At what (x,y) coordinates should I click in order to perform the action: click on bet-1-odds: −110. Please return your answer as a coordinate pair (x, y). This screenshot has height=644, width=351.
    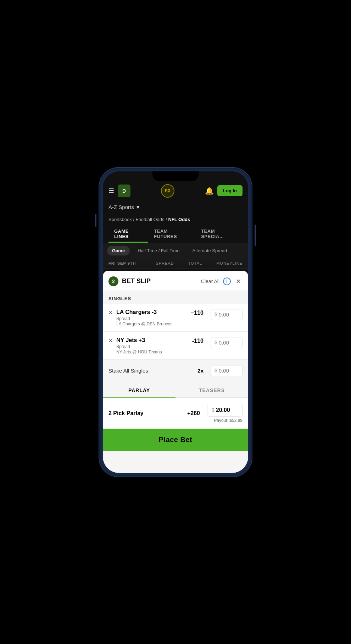
    Looking at the image, I should click on (197, 313).